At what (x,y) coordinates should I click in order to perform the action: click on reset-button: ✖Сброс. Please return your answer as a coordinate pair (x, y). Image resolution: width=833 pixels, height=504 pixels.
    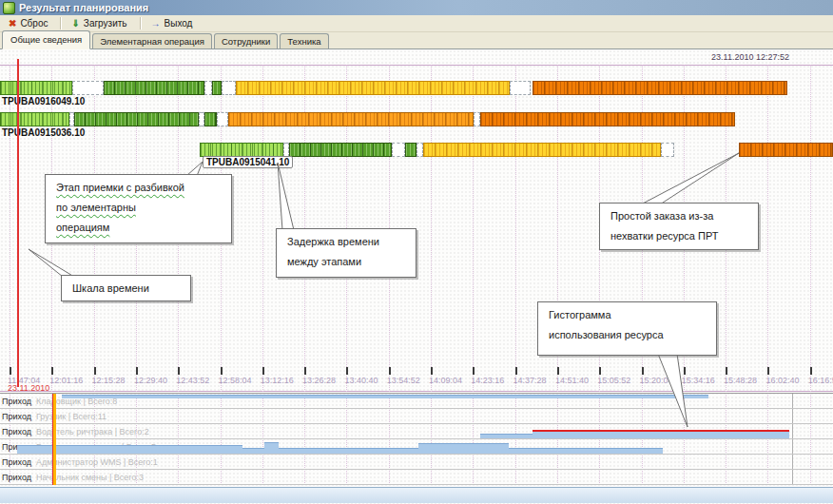
    Looking at the image, I should click on (29, 23).